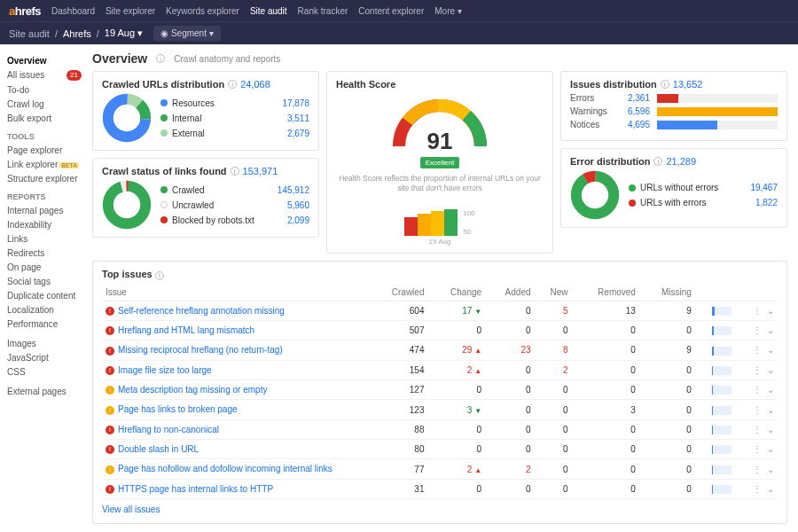 The image size is (798, 532). Describe the element at coordinates (440, 370) in the screenshot. I see `table-row: !Image file size too large1542 ▲0200⋮⌄` at that location.